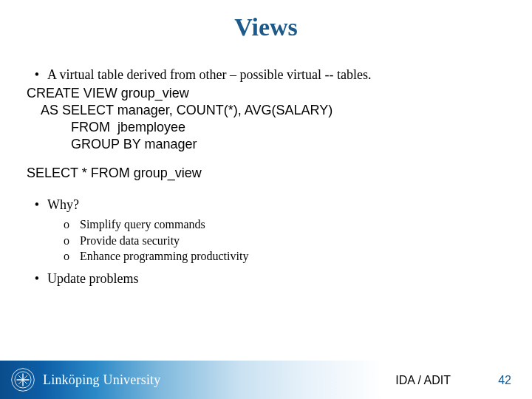  I want to click on footer-bar: Linköping University, so click(266, 380).